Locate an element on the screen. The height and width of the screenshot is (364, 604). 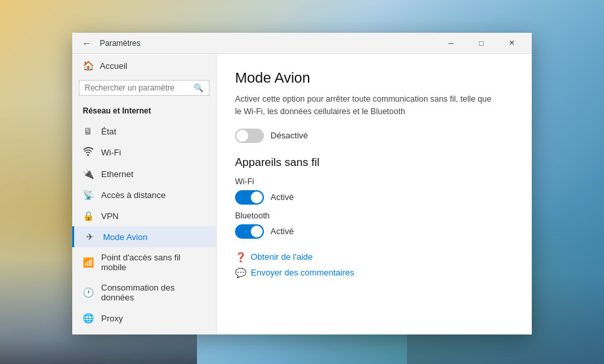
sidebar-section-title: Réseau et Internet is located at coordinates (144, 111).